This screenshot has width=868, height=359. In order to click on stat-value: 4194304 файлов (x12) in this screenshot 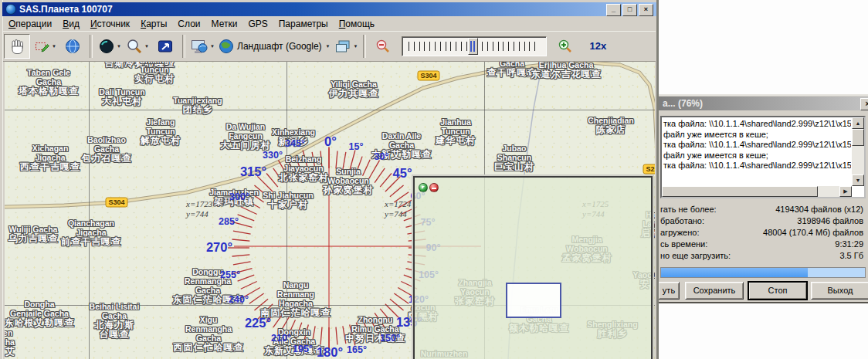, I will do `click(819, 209)`.